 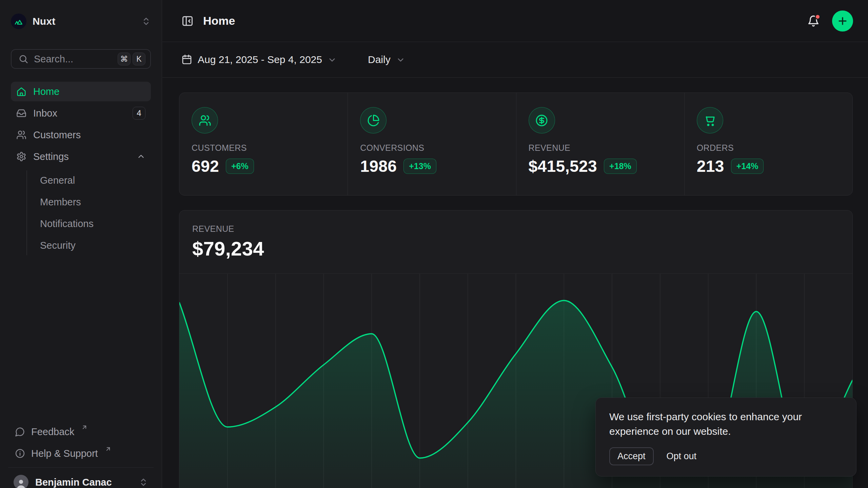 What do you see at coordinates (219, 21) in the screenshot?
I see `page-title: Home` at bounding box center [219, 21].